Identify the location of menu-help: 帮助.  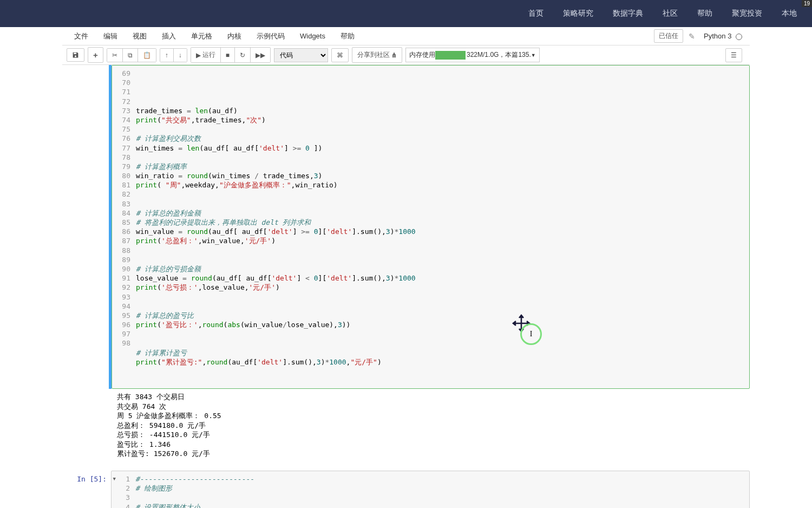
(348, 36).